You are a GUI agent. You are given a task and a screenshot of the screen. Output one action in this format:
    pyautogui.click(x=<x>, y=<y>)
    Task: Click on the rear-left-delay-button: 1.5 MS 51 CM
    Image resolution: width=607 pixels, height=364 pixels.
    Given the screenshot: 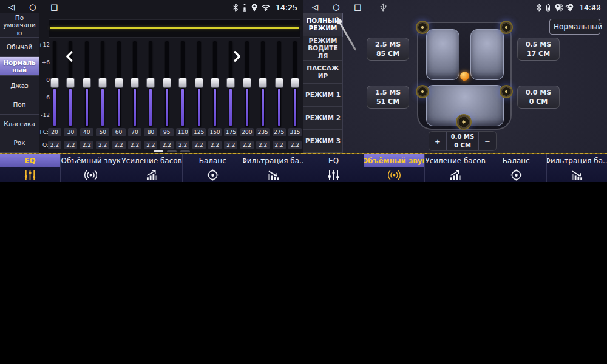 What is the action you would take?
    pyautogui.click(x=388, y=97)
    